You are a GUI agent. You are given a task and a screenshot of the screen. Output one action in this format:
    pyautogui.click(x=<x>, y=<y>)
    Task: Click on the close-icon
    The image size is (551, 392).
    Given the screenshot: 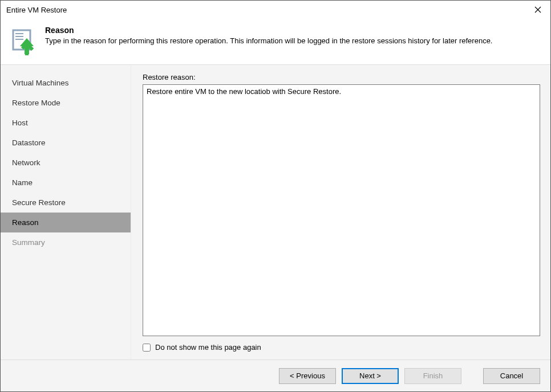 What is the action you would take?
    pyautogui.click(x=538, y=10)
    